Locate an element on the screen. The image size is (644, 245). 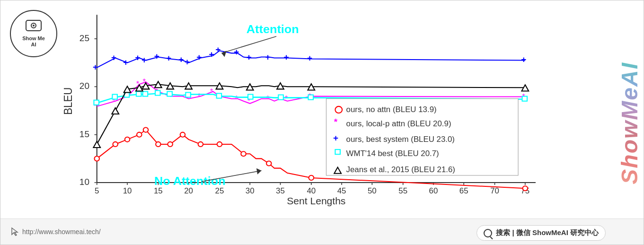
svg-text: ours, best system (BLEU 23.0) is located at coordinates (400, 139).